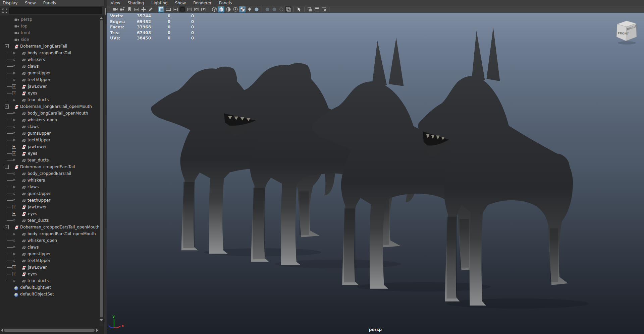 The width and height of the screenshot is (644, 334). What do you see at coordinates (56, 11) in the screenshot?
I see `outliner-search-input` at bounding box center [56, 11].